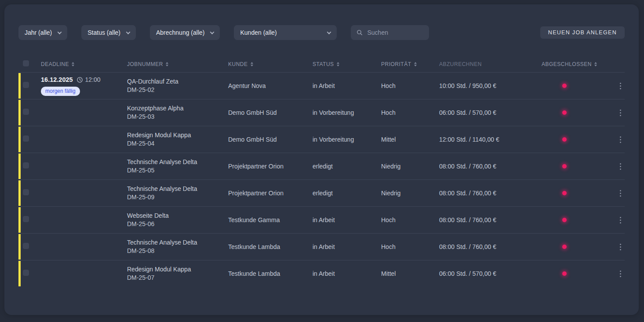 The height and width of the screenshot is (322, 644). What do you see at coordinates (322, 64) in the screenshot?
I see `table-header-row: DEADLINE JOBNUMMER KUNDE STATUS PRIORITÄ…` at bounding box center [322, 64].